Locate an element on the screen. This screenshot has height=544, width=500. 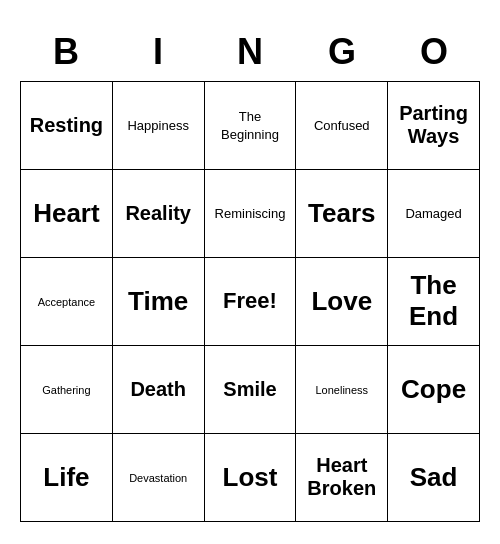
cell-text-r3-c1: Death is located at coordinates (158, 389).